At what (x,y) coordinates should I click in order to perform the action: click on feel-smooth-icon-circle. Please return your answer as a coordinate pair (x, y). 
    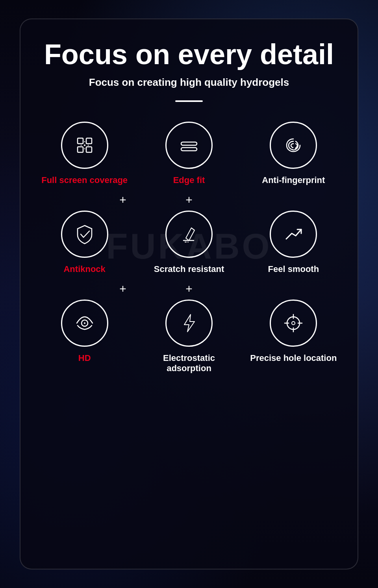
    Looking at the image, I should click on (293, 234).